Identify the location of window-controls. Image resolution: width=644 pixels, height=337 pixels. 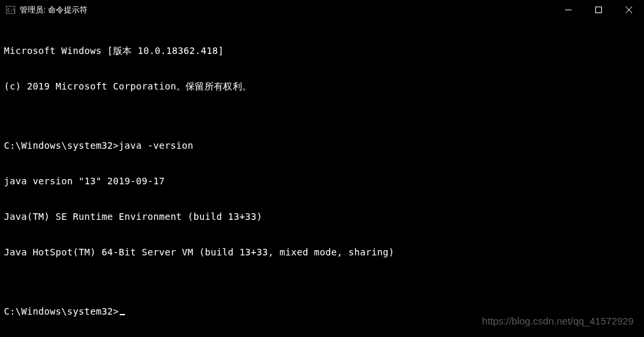
(599, 10).